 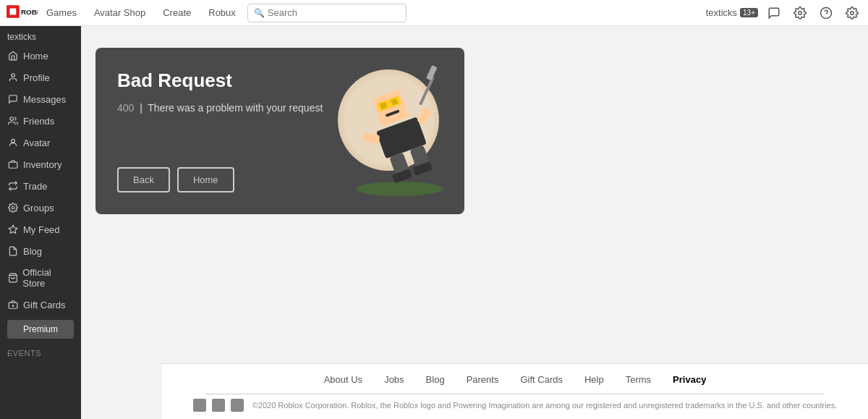 What do you see at coordinates (42, 165) in the screenshot?
I see `sidebar-inventory-label: Inventory` at bounding box center [42, 165].